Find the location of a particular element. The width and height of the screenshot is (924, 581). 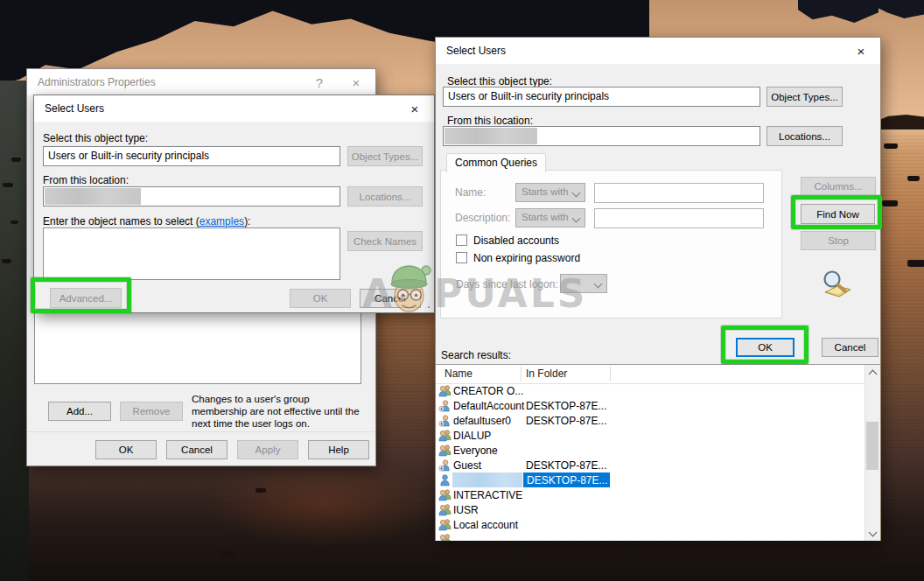

search-results-label: Search results: is located at coordinates (476, 355).